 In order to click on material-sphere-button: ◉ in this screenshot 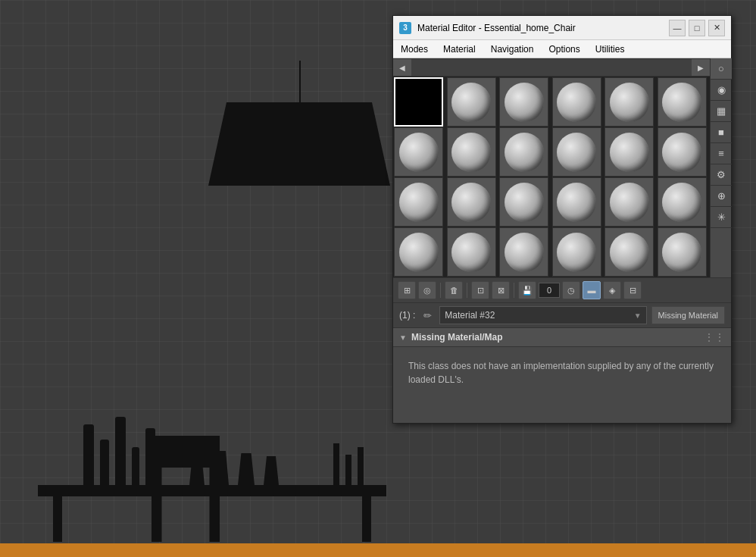, I will do `click(721, 90)`.